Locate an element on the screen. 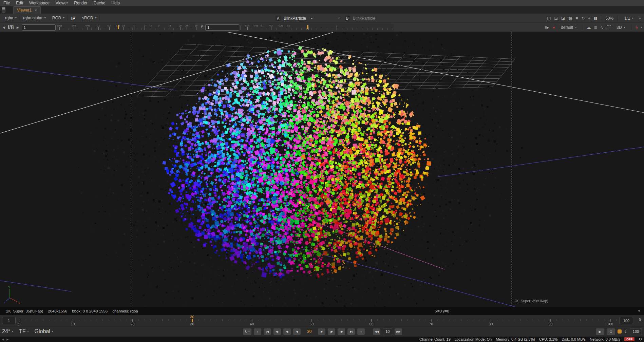  pause-icon: ▮▮ is located at coordinates (595, 18).